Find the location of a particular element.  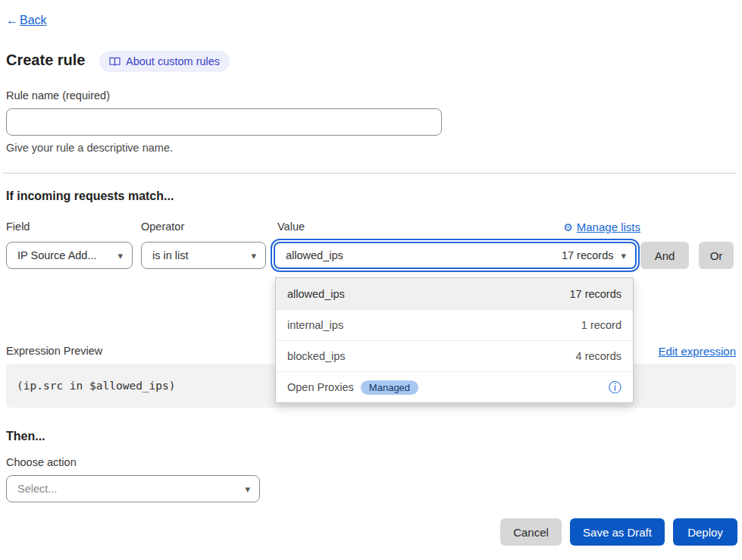

back-link-label: Back is located at coordinates (33, 20).